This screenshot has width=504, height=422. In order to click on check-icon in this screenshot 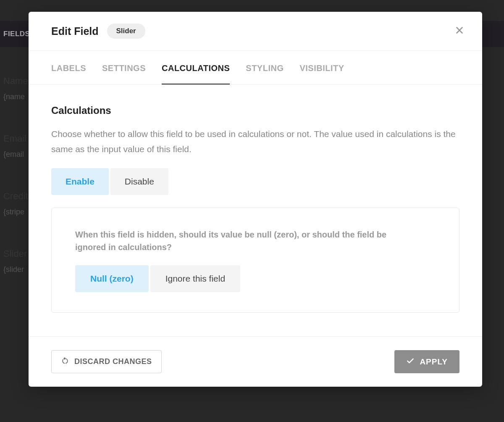, I will do `click(410, 361)`.